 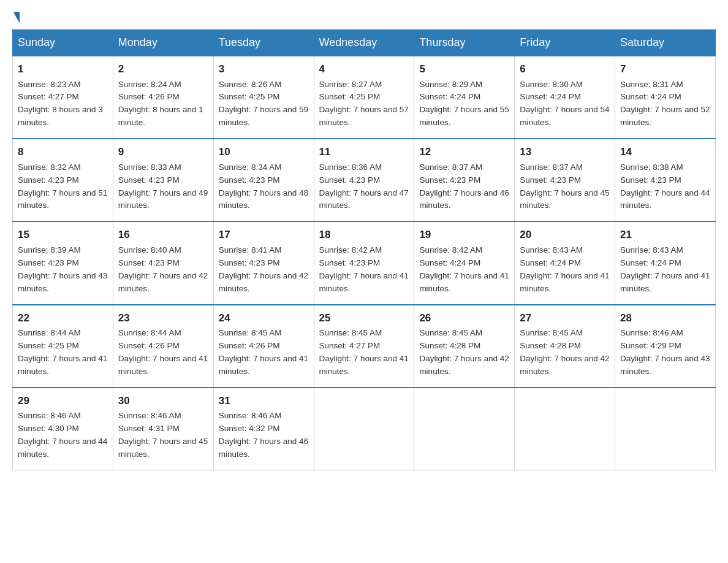 What do you see at coordinates (665, 97) in the screenshot?
I see `calendar-day-7: 7 Sunrise: 8:31 AMSunset: 4:24 PMDayligh…` at bounding box center [665, 97].